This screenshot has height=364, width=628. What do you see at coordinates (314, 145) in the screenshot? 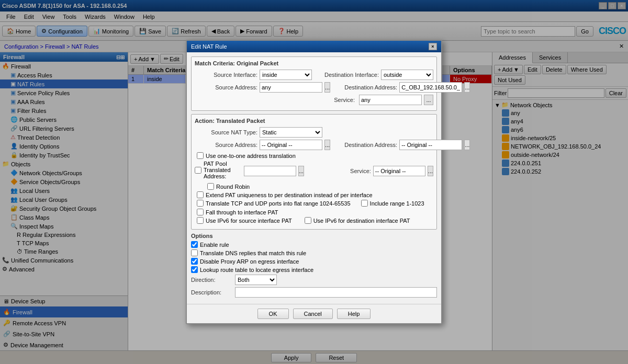
I see `trans-source-row: Source Address: ... Destination Address:…` at bounding box center [314, 145].